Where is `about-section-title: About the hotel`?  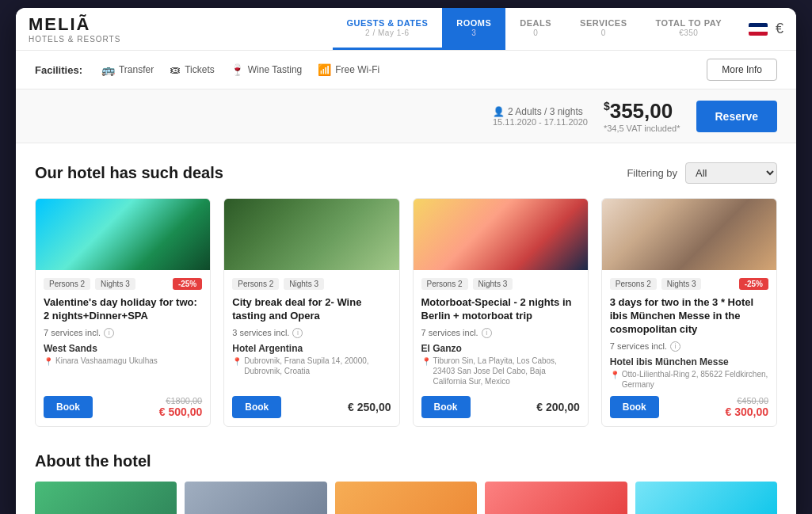 about-section-title: About the hotel is located at coordinates (406, 461).